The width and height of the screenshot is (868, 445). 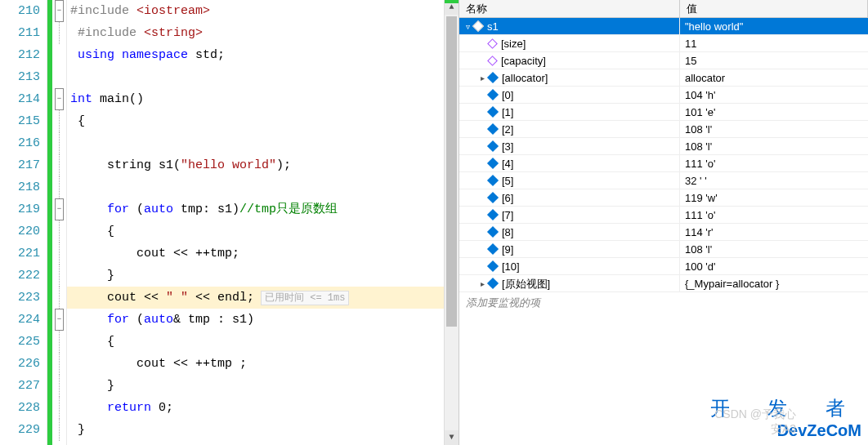 I want to click on watch-name: [4], so click(x=508, y=163).